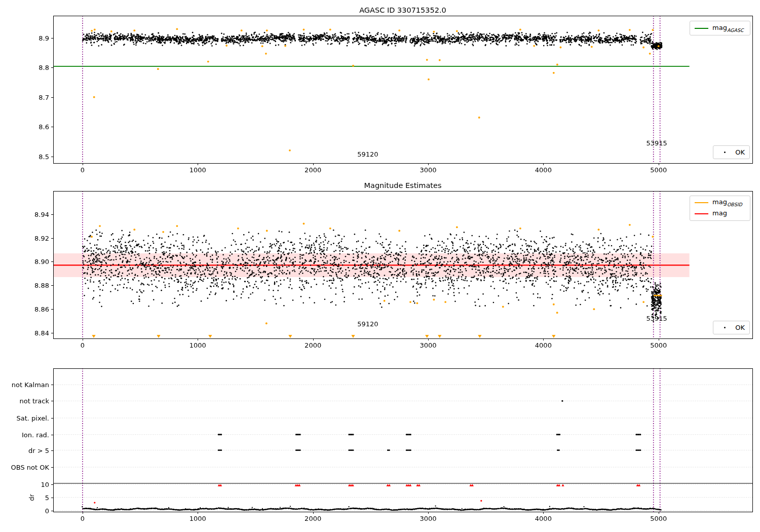 This screenshot has height=532, width=760. I want to click on legend-ok-middle: OK, so click(732, 327).